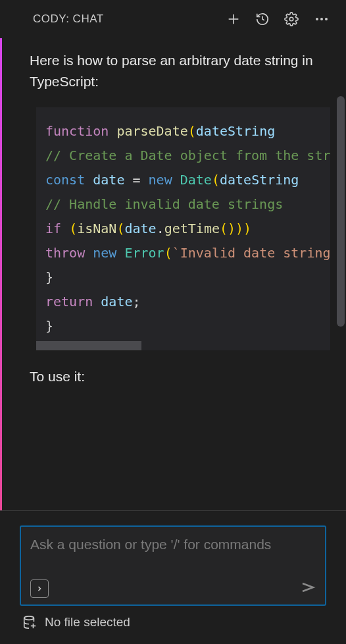 Image resolution: width=346 pixels, height=644 pixels. I want to click on chat-input-box: Ask a question or type '/' for commands, so click(173, 566).